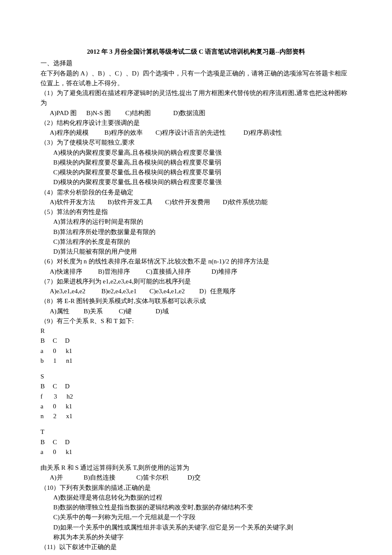 The image size is (392, 555). Describe the element at coordinates (196, 168) in the screenshot. I see `question-3-options: A)模块的内聚程度要尽量高,且各模块间的耦合程度要尽量强 B)模块的内聚程度要尽…` at that location.